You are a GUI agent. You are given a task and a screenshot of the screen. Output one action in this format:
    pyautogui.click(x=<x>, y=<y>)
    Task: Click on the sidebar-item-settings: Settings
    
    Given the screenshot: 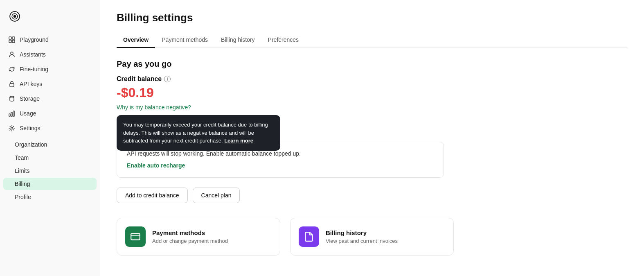 What is the action you would take?
    pyautogui.click(x=50, y=128)
    